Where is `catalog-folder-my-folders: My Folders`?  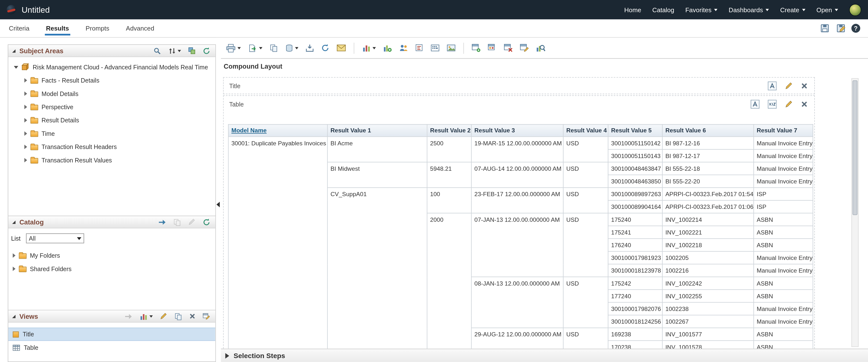 catalog-folder-my-folders: My Folders is located at coordinates (112, 256).